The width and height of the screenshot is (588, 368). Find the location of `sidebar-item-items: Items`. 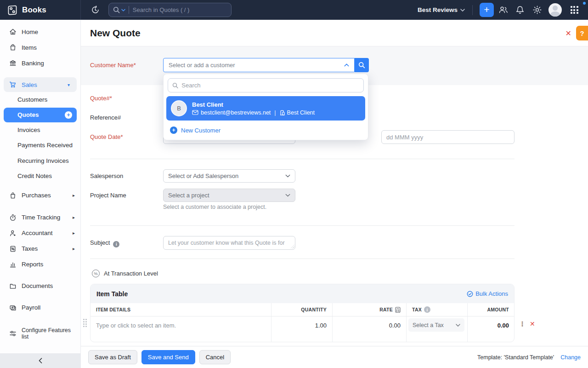

sidebar-item-items: Items is located at coordinates (40, 47).